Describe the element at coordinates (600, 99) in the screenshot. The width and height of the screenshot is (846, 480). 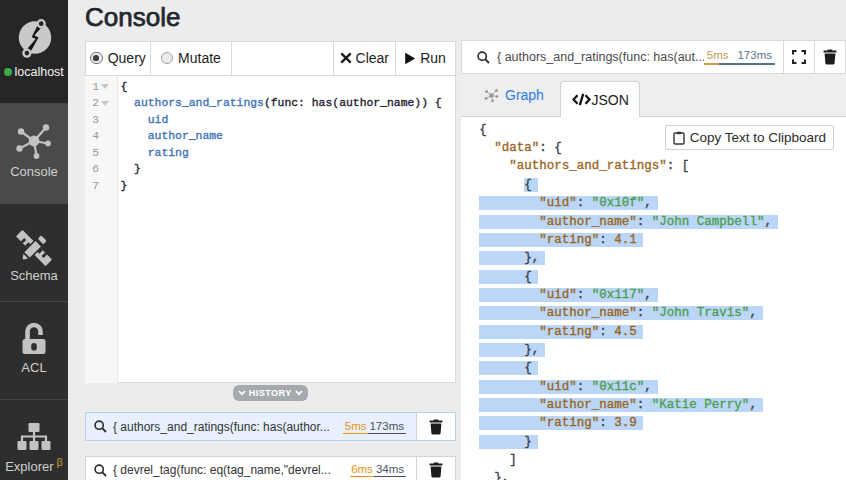
I see `tab-json: JSON` at that location.